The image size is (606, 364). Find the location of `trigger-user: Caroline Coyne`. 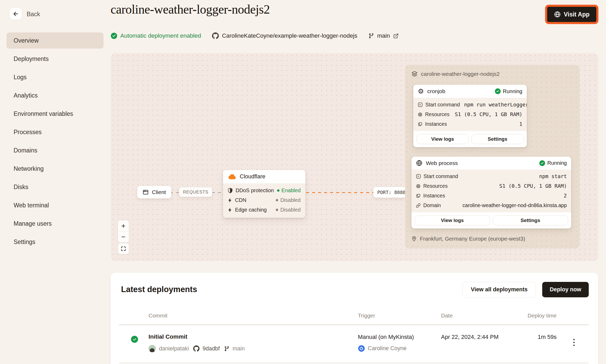

trigger-user: Caroline Coyne is located at coordinates (382, 348).